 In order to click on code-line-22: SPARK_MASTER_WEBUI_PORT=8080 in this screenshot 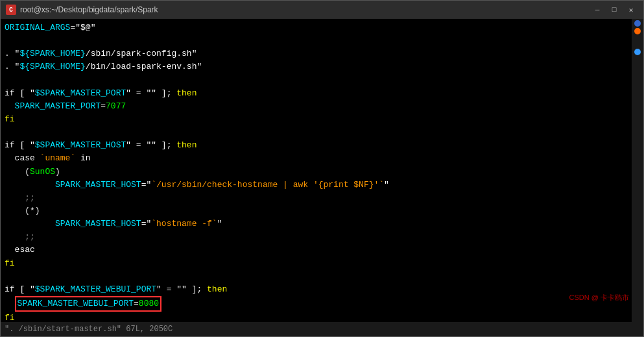, I will do `click(316, 304)`.